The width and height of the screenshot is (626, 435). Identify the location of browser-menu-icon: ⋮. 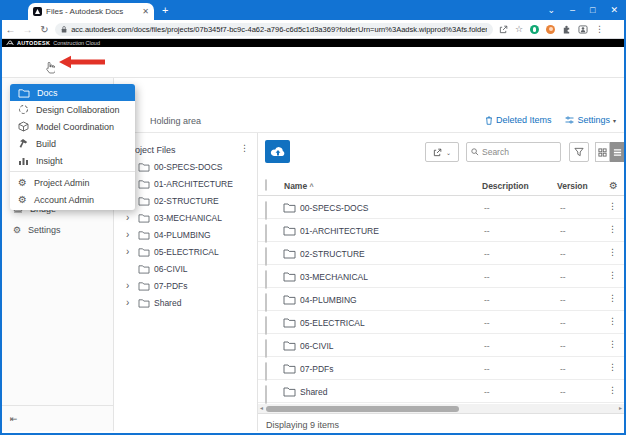
(600, 29).